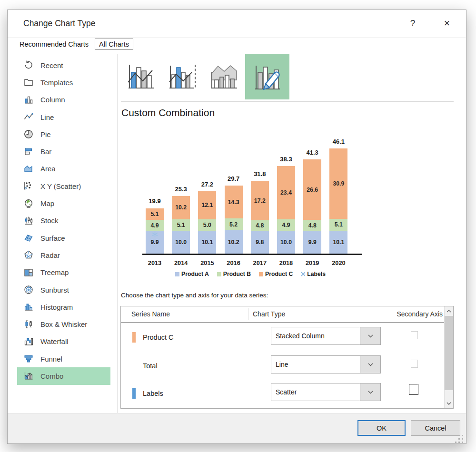 The image size is (476, 452). Describe the element at coordinates (206, 77) in the screenshot. I see `combo-subtype-row` at that location.